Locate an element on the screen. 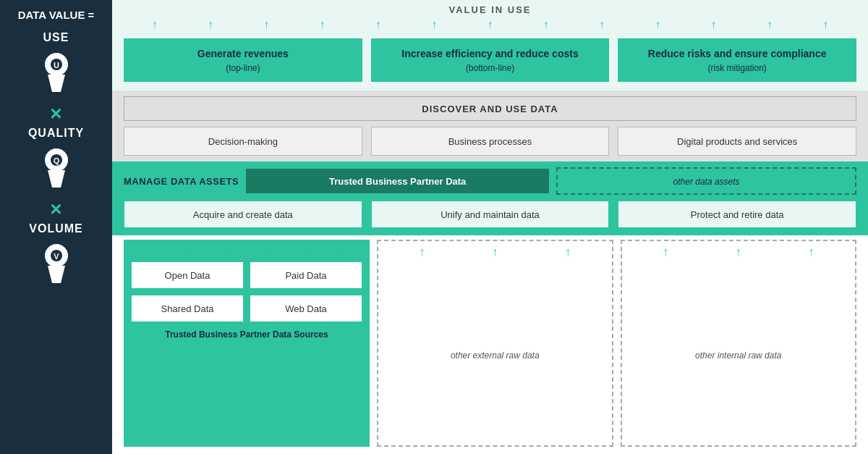 This screenshot has width=868, height=454. value-box-efficiency-subtitle: (bottom-line) is located at coordinates (490, 68).